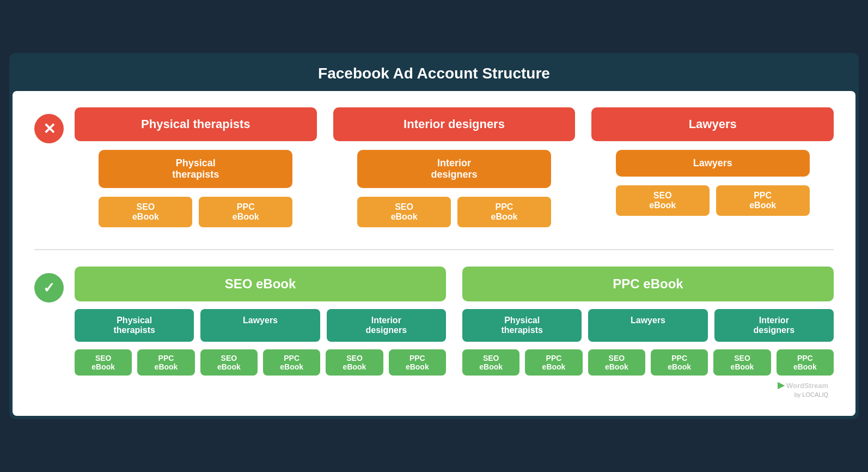 This screenshot has height=472, width=868. Describe the element at coordinates (504, 212) in the screenshot. I see `orange-ad-ppc-2: PPCeBook` at that location.